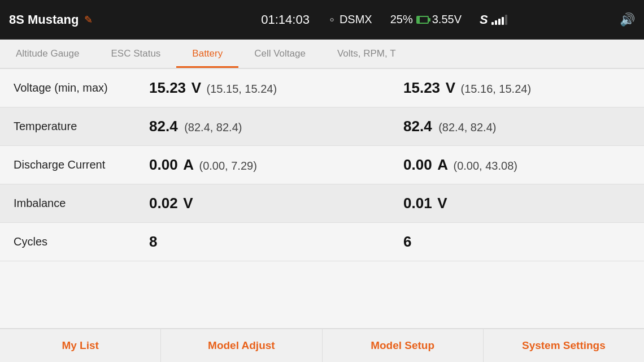 This screenshot has height=362, width=644. I want to click on row-col2-discharge: 0.00 A (0.00, 43.08), so click(517, 165).